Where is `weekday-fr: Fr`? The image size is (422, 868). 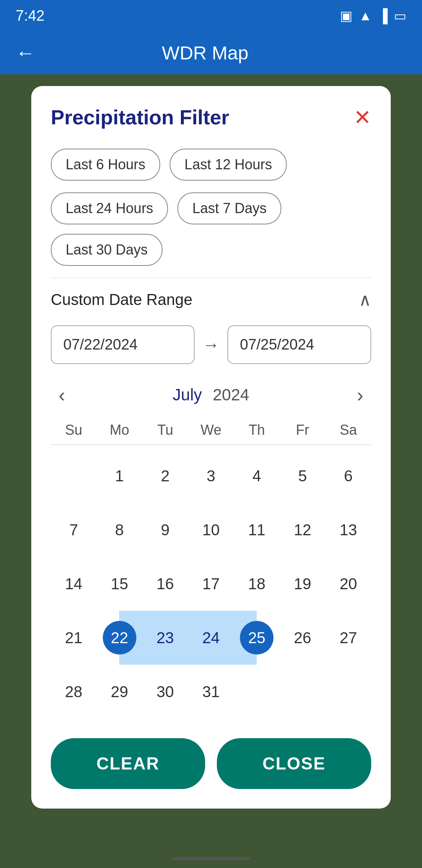 weekday-fr: Fr is located at coordinates (302, 430).